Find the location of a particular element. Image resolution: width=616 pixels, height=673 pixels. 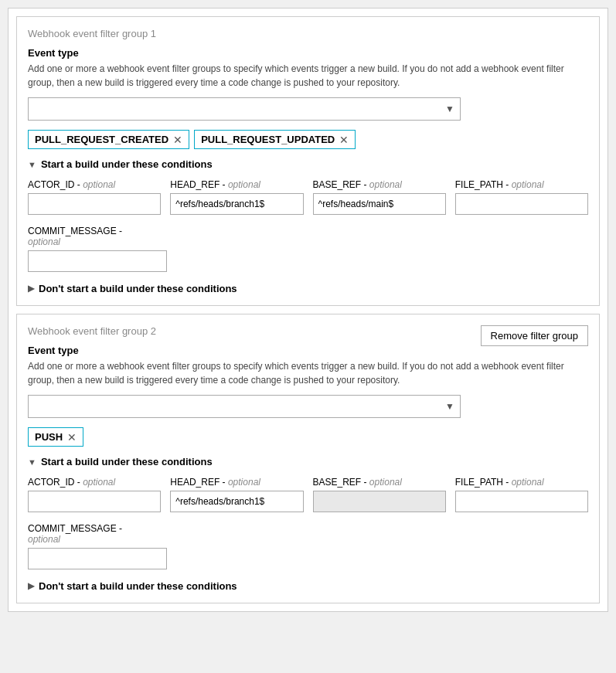

start-conditions-label-2: Start a build under these conditions is located at coordinates (127, 462).